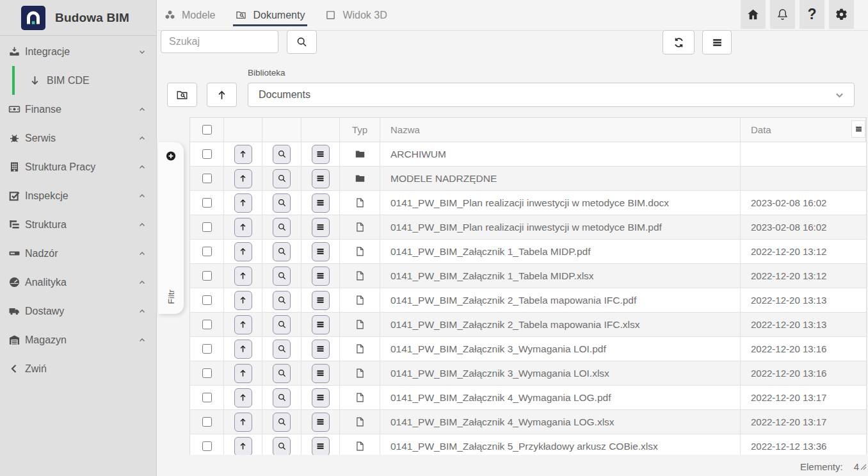 The image size is (868, 476). Describe the element at coordinates (561, 178) in the screenshot. I see `folder-name: MODELE NADRZĘDNE` at that location.